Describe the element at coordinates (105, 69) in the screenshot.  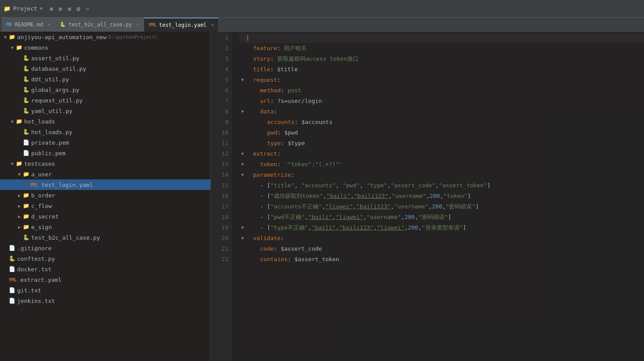
I see `tree-database-util: 🐍 database_util.py` at that location.